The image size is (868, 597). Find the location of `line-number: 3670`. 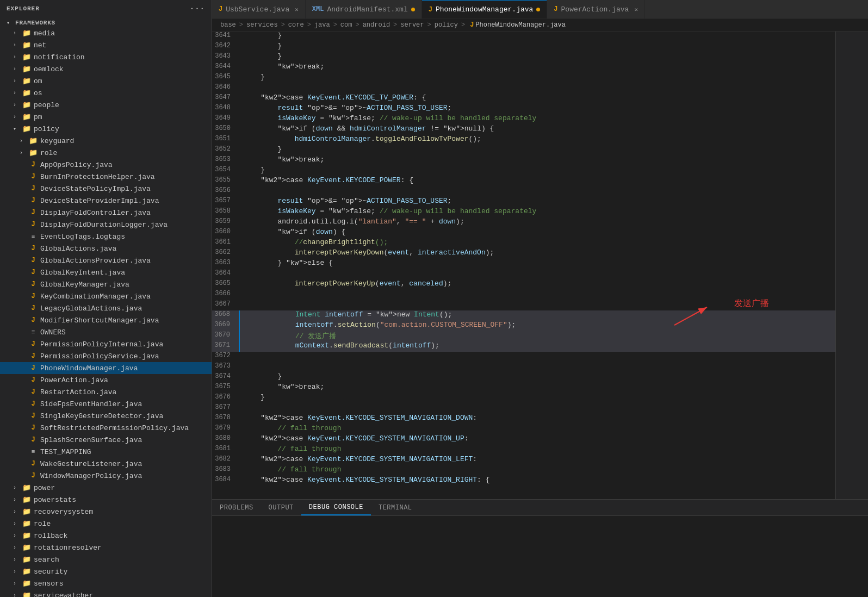

line-number: 3670 is located at coordinates (226, 336).